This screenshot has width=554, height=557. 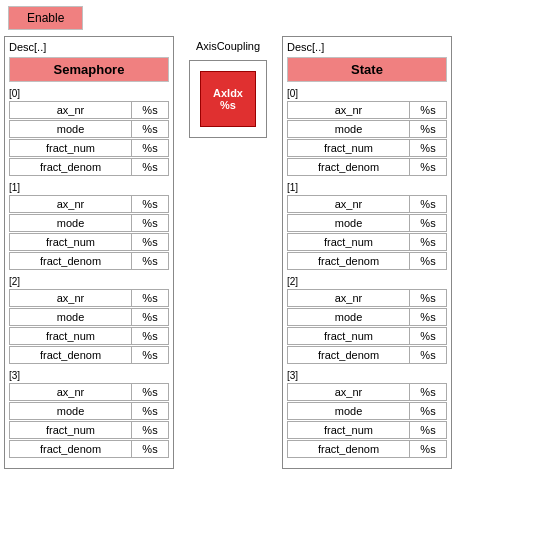 I want to click on group-1: [1]ax_nr%smode%sfract_num%sfract_denom%s, so click(x=89, y=226).